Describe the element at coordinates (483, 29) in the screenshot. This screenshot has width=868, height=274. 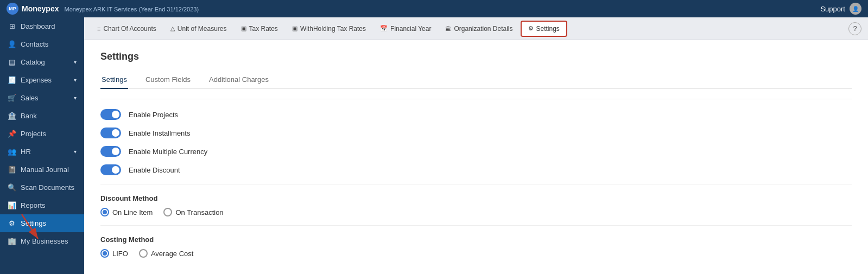
I see `tab-label: Organization Details` at that location.